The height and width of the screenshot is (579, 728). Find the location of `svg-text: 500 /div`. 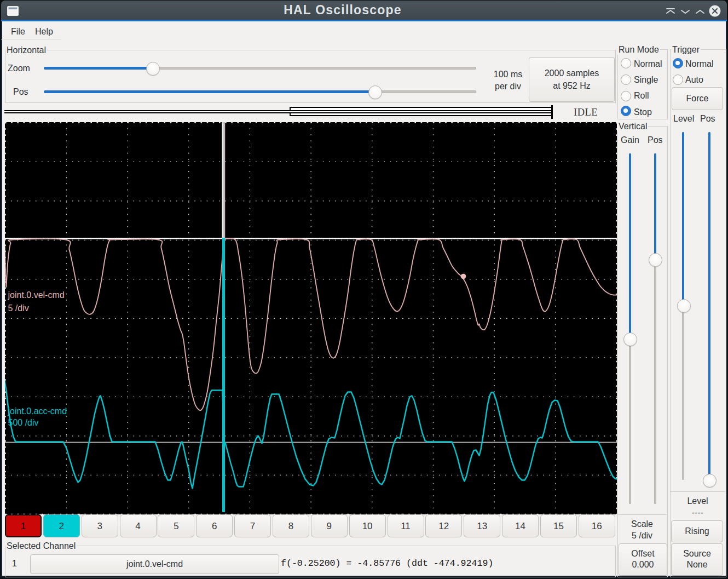

svg-text: 500 /div is located at coordinates (23, 422).